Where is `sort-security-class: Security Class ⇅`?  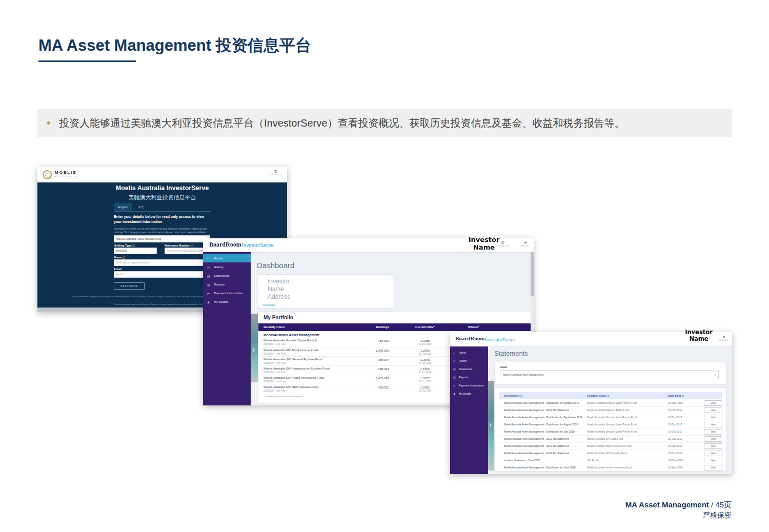
sort-security-class: Security Class ⇅ is located at coordinates (598, 396).